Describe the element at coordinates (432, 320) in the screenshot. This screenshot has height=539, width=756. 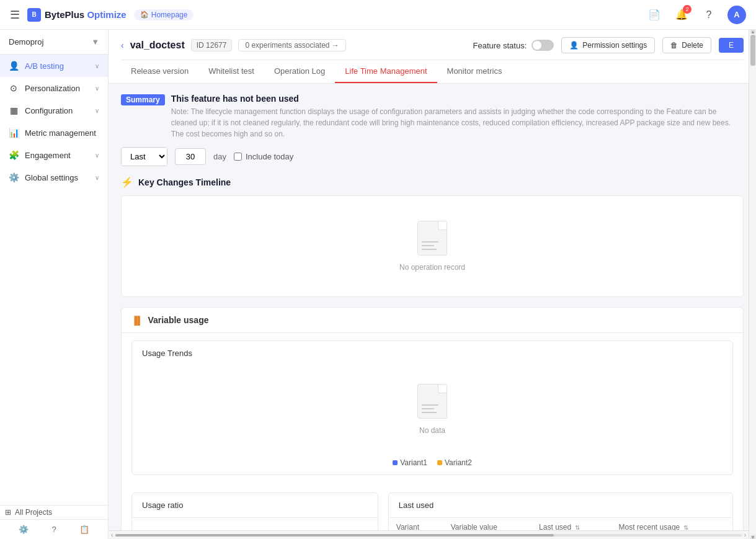
I see `variable-usage-header: ▐▌ Variable usage` at that location.